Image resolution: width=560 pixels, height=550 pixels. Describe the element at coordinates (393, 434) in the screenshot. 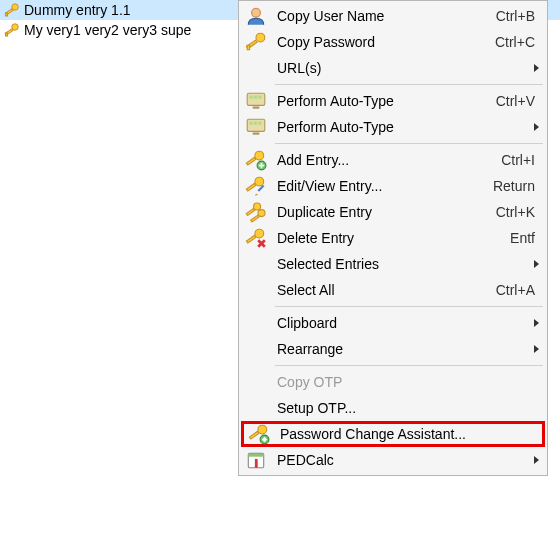

I see `menu-password-change-assistant: Password Change Assistant...` at that location.